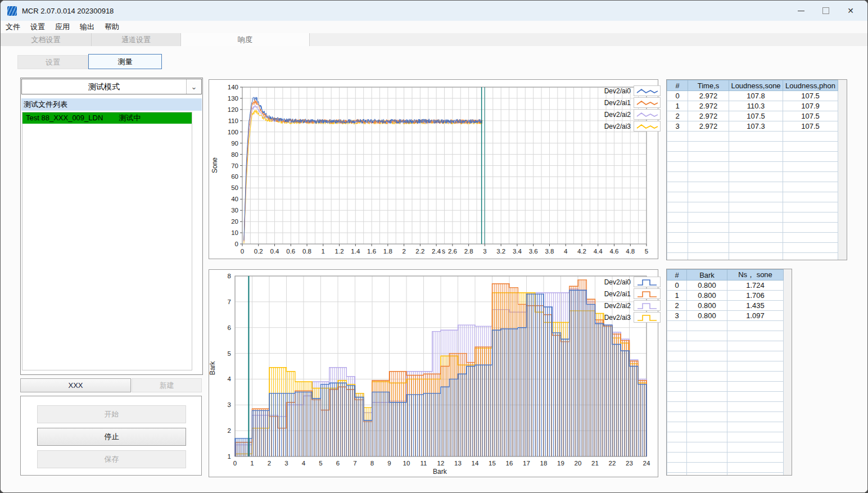 The width and height of the screenshot is (868, 493). Describe the element at coordinates (245, 39) in the screenshot. I see `tab-loudness: 响度` at that location.